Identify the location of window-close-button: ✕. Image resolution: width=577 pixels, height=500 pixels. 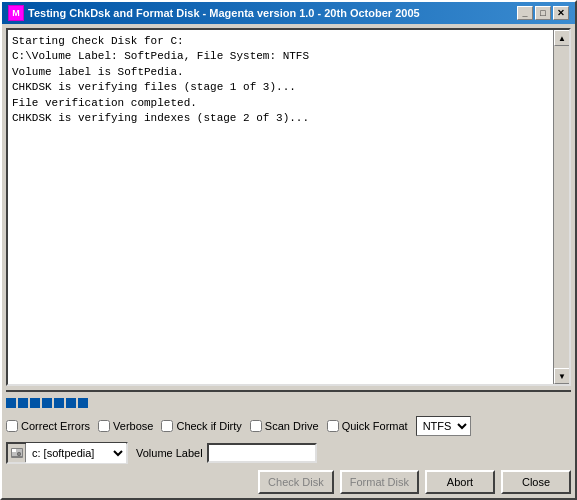
(561, 13).